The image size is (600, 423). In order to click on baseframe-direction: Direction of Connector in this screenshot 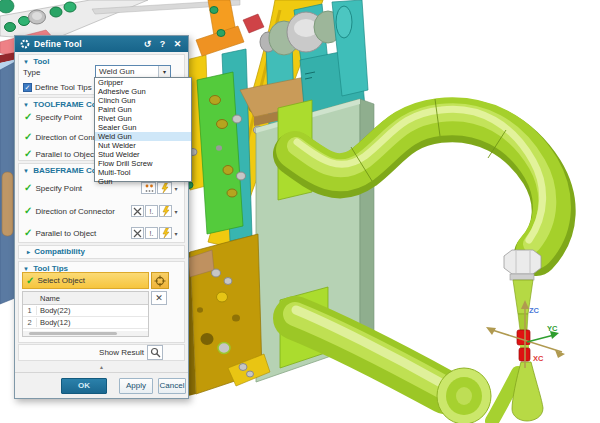, I will do `click(75, 212)`.